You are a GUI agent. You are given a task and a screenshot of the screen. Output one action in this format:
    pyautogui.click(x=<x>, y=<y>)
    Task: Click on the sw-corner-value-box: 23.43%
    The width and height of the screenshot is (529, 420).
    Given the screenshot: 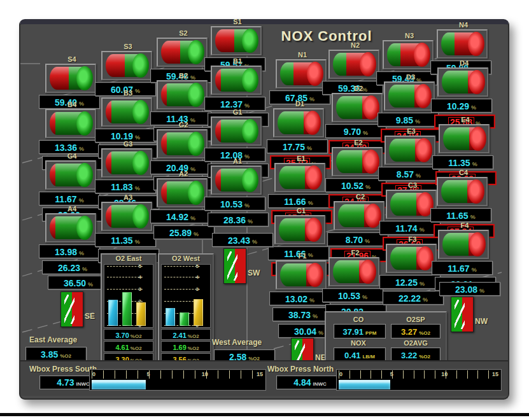 What is the action you would take?
    pyautogui.click(x=243, y=240)
    